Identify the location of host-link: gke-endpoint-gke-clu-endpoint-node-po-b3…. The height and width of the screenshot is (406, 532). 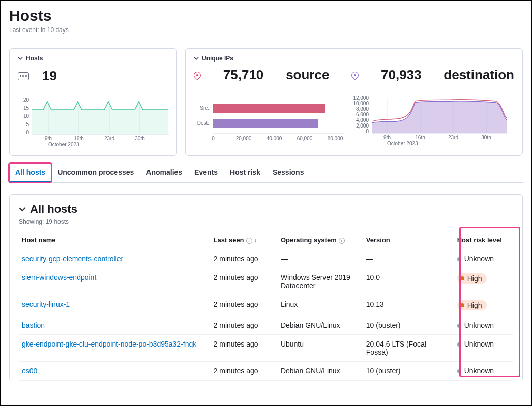
(109, 344).